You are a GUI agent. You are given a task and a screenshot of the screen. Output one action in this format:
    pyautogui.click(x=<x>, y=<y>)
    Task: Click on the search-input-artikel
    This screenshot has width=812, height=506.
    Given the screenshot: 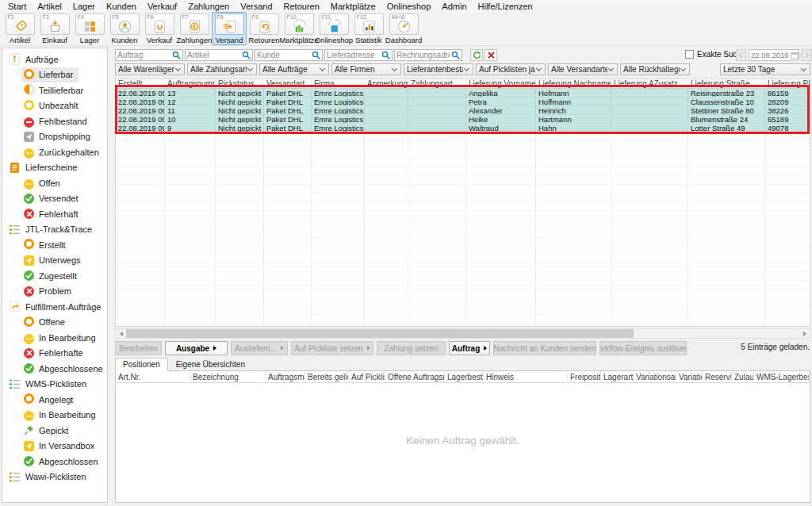 What is the action you would take?
    pyautogui.click(x=219, y=56)
    